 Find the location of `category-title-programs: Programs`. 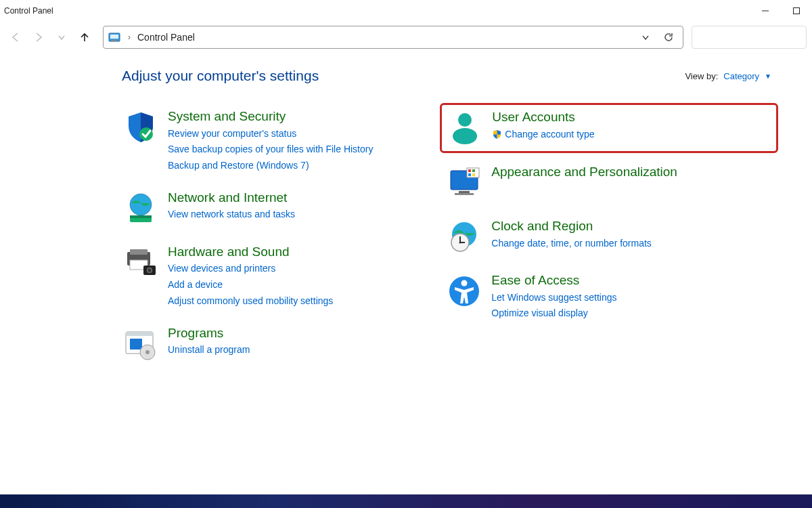

category-title-programs: Programs is located at coordinates (208, 333).